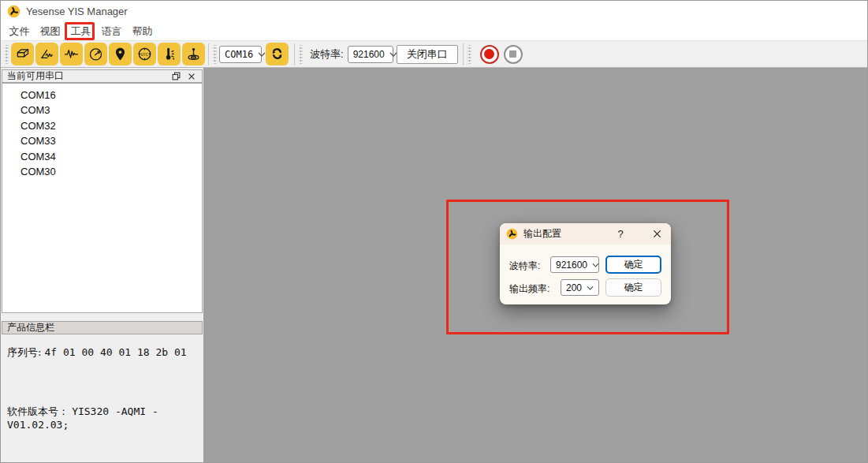 This screenshot has height=463, width=868. What do you see at coordinates (176, 76) in the screenshot?
I see `dock-float-button` at bounding box center [176, 76].